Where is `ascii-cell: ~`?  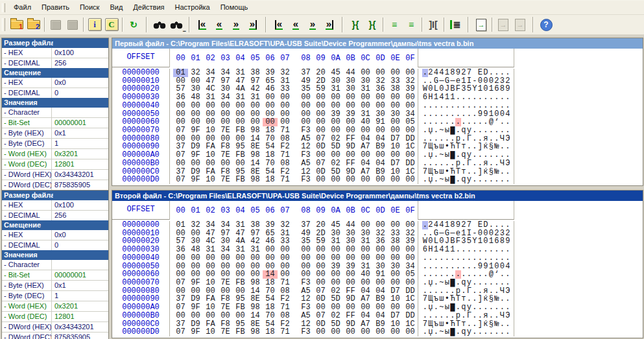
ascii-cell: ~ is located at coordinates (442, 283).